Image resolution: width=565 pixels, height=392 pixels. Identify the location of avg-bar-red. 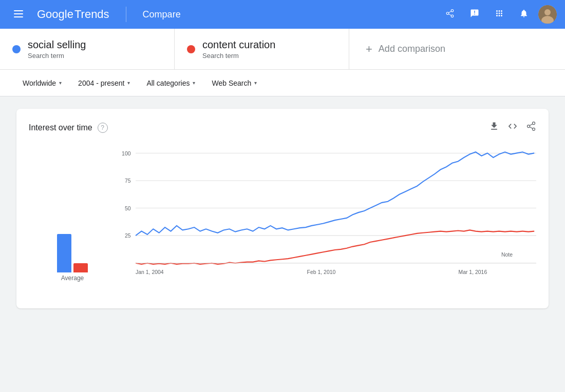
(81, 268).